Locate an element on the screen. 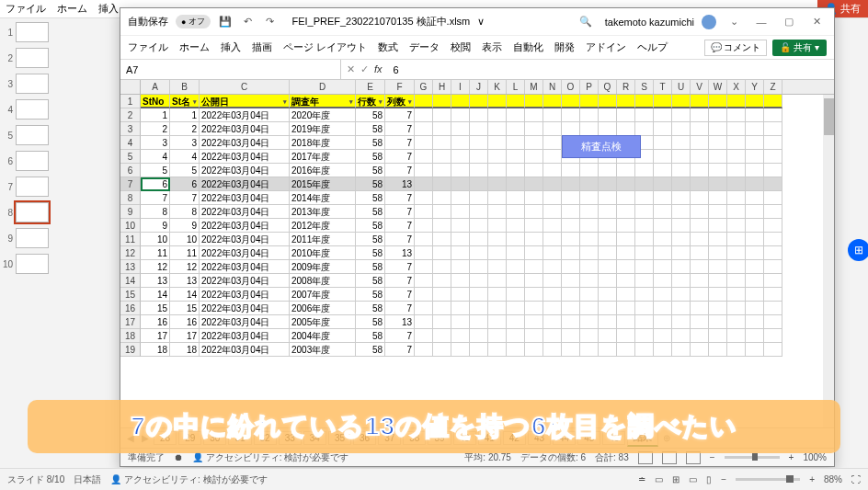 This screenshot has height=490, width=868. cell: 2018年度 is located at coordinates (323, 143).